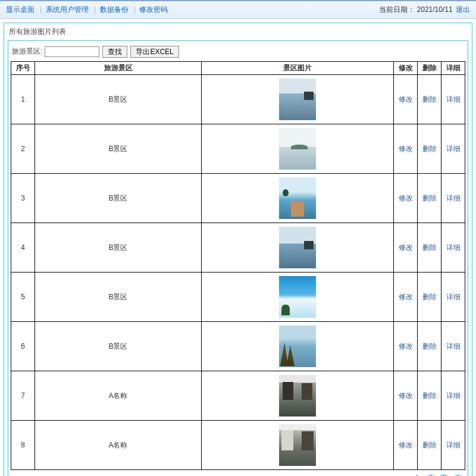 The height and width of the screenshot is (476, 476). What do you see at coordinates (435, 10) in the screenshot?
I see `date-value: 2021/10/11` at bounding box center [435, 10].